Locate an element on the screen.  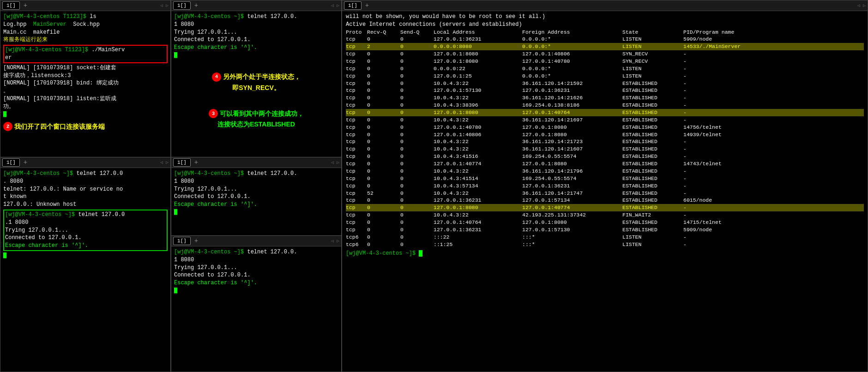
middle-mid-tab-active: 1[] is located at coordinates (182, 162).